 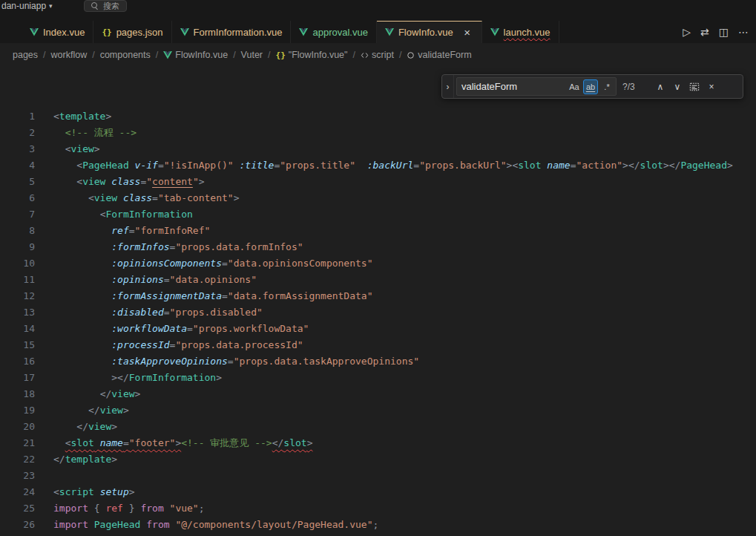 I want to click on code-line-content: :opinions="data.opinions", so click(x=155, y=280).